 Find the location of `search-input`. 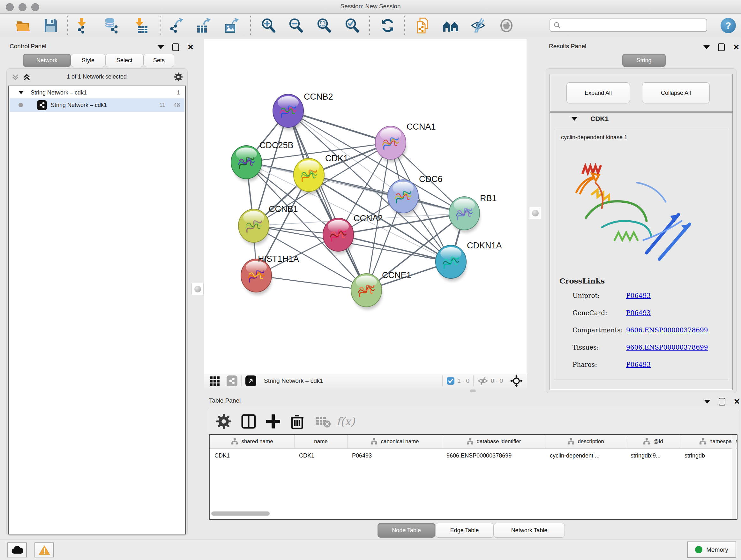

search-input is located at coordinates (634, 25).